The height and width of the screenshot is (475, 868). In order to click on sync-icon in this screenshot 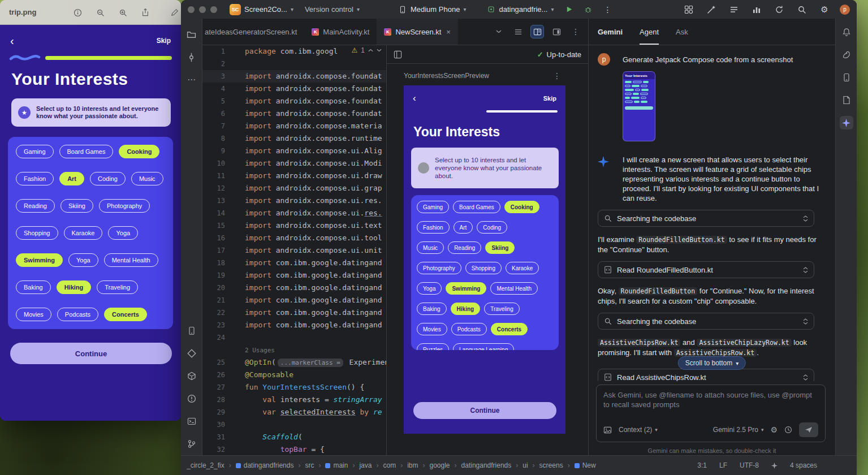, I will do `click(779, 10)`.